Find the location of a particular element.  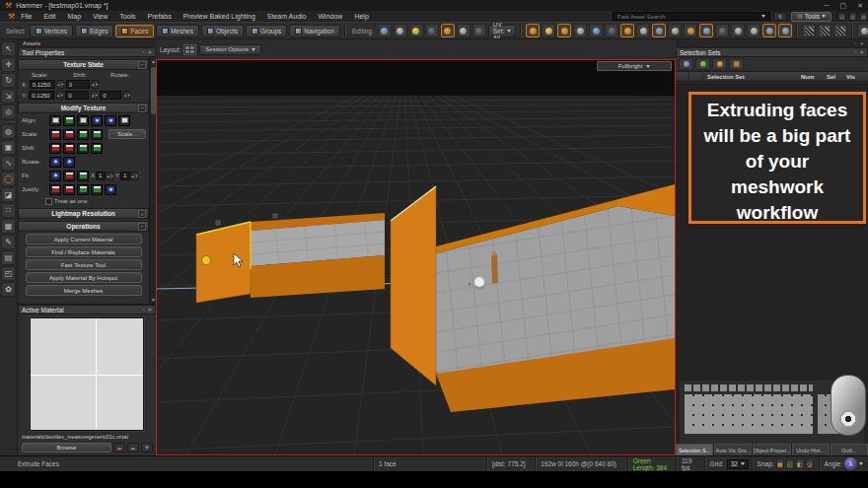

shift-left-icon is located at coordinates (55, 148).